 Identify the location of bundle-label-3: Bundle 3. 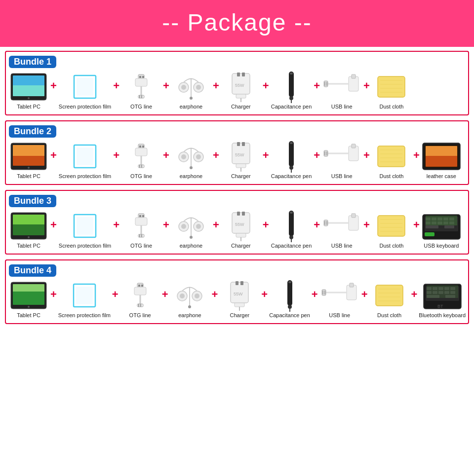
(33, 201).